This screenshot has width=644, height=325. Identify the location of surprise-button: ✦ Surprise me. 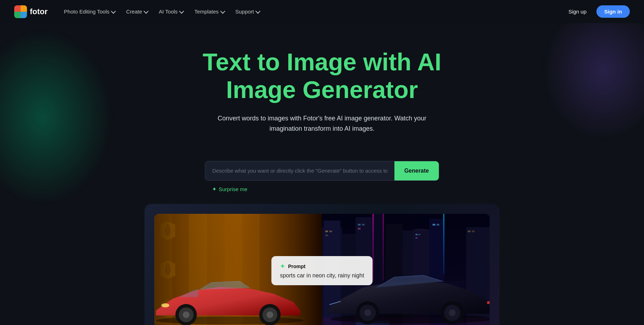
(322, 189).